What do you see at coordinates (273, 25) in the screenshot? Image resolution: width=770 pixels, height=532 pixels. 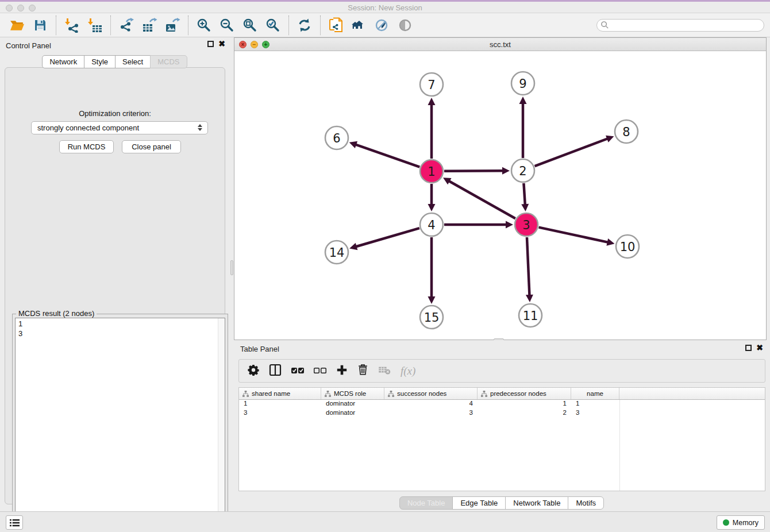 I see `zoom-selected-icon` at bounding box center [273, 25].